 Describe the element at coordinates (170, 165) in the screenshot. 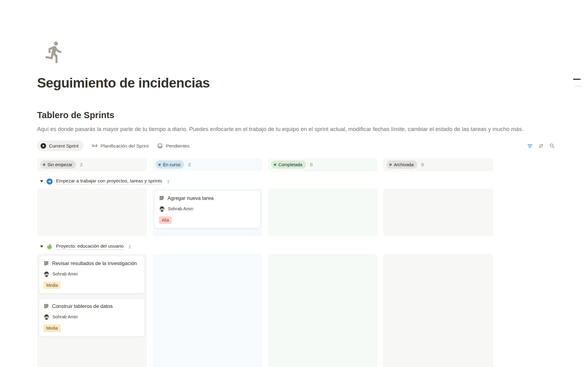

I see `status-badge: En curso` at that location.